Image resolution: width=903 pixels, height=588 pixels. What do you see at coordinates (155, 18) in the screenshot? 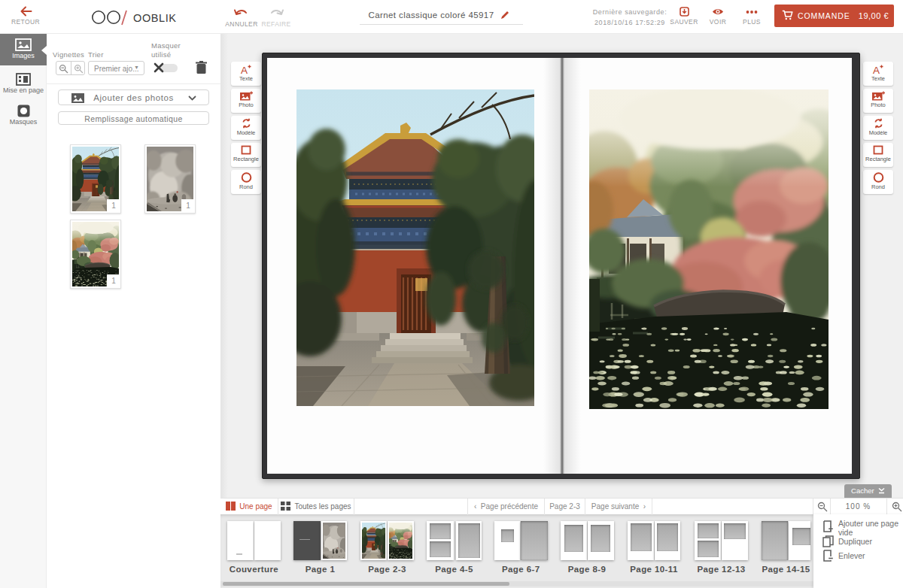
I see `svg-text: OOBLIK` at bounding box center [155, 18].